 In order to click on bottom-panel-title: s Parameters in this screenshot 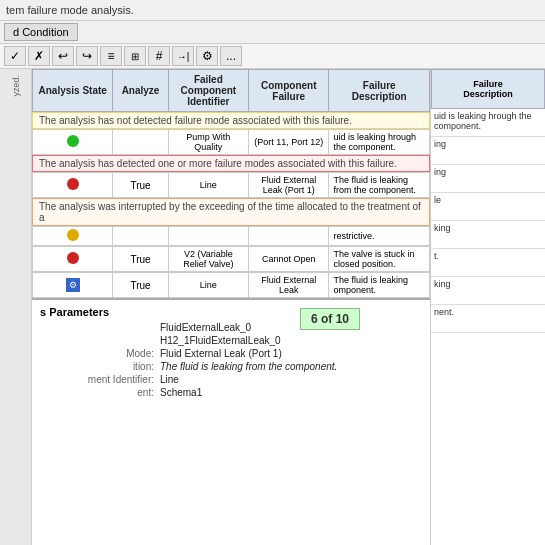, I will do `click(231, 312)`.